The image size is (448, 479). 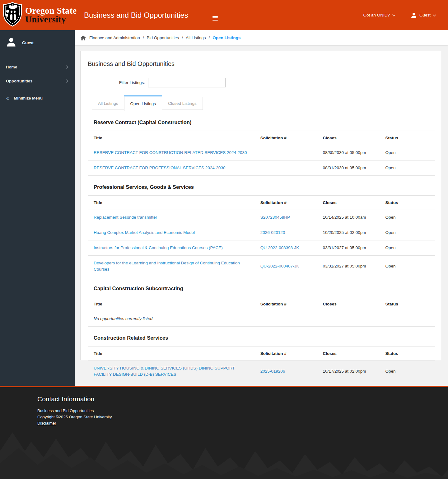 What do you see at coordinates (261, 186) in the screenshot?
I see `section-heading: Professional Services, Goods & Services` at bounding box center [261, 186].